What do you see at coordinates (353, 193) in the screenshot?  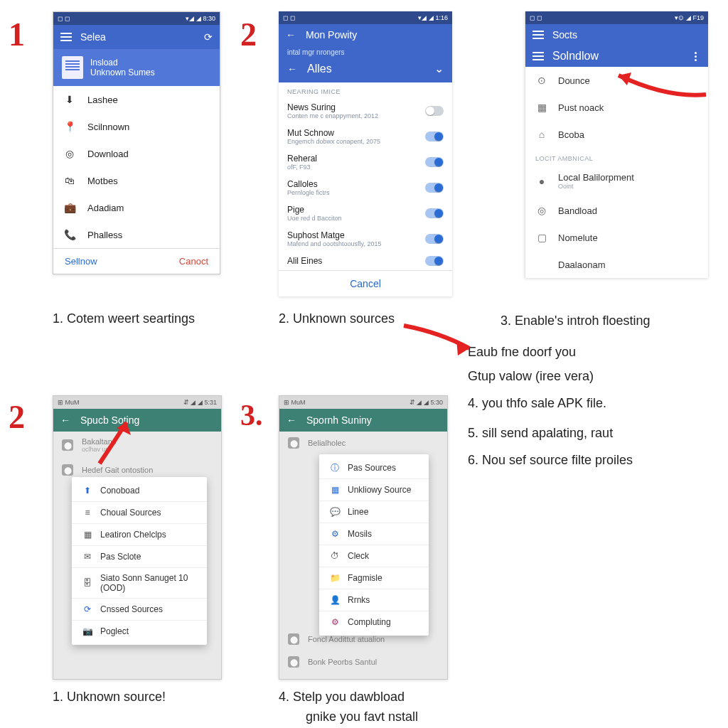 I see `setting-subtitle: Pernlogle fictrs` at bounding box center [353, 193].